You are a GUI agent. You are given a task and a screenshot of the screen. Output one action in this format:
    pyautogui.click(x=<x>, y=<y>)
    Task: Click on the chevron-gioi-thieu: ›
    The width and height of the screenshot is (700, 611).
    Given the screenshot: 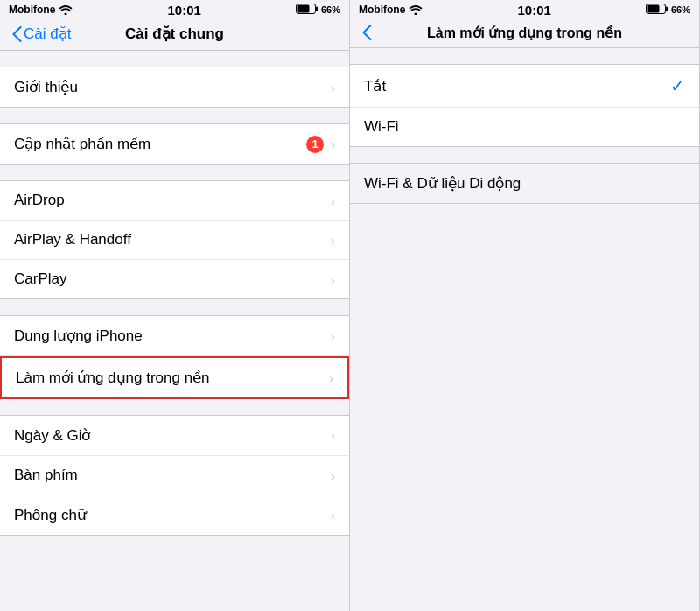 What is the action you would take?
    pyautogui.click(x=332, y=88)
    